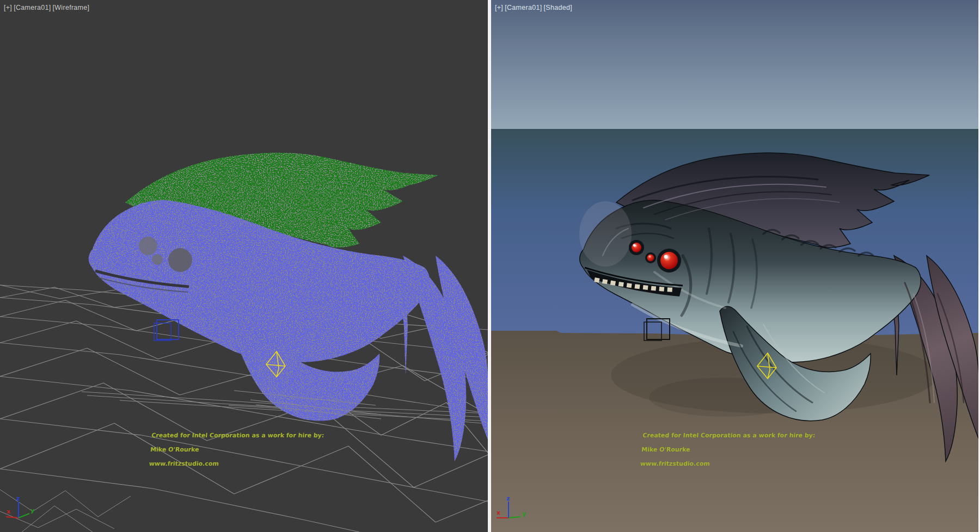  I want to click on sky-upper, so click(735, 64).